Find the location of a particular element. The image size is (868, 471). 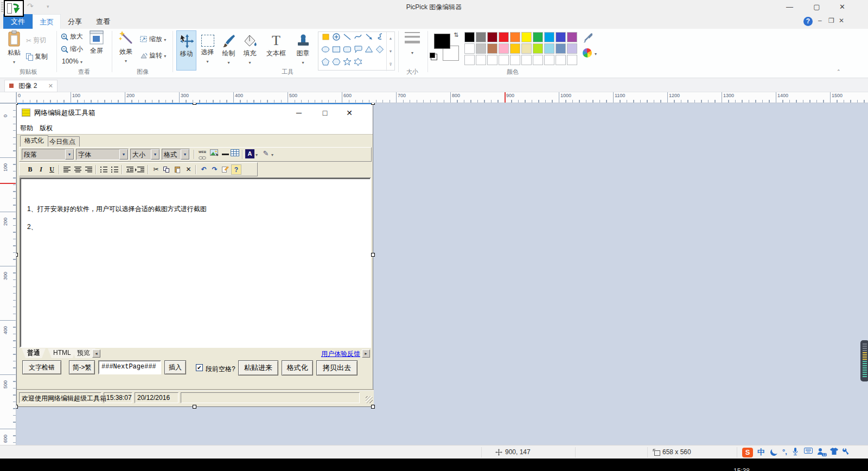

ime-keyboard-icon is located at coordinates (808, 451).